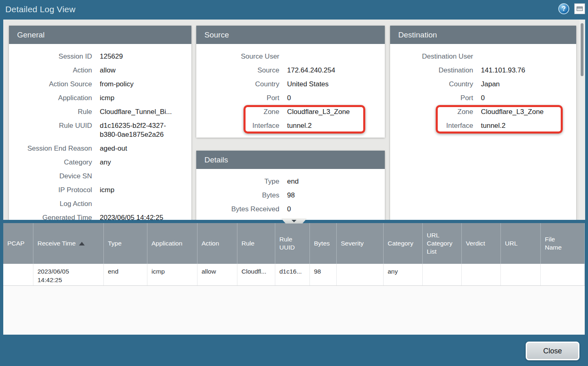 This screenshot has width=588, height=366. What do you see at coordinates (100, 217) in the screenshot?
I see `field-row: Generated Time2023/06/05 14:42:25` at bounding box center [100, 217].